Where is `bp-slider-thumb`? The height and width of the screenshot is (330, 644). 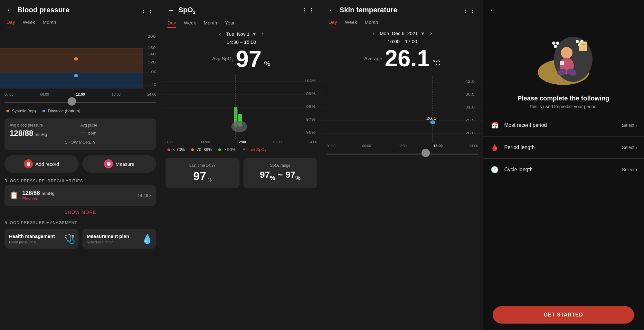
bp-slider-thumb is located at coordinates (72, 101).